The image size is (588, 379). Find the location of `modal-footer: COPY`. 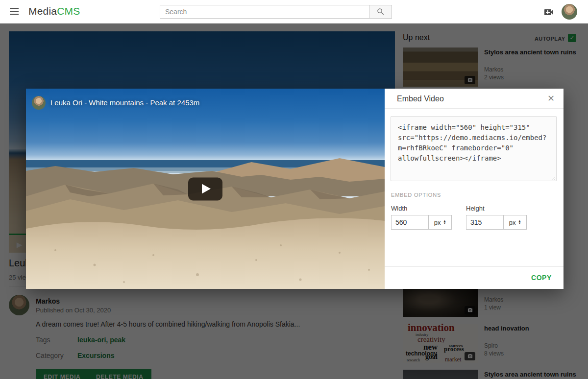

modal-footer: COPY is located at coordinates (474, 278).